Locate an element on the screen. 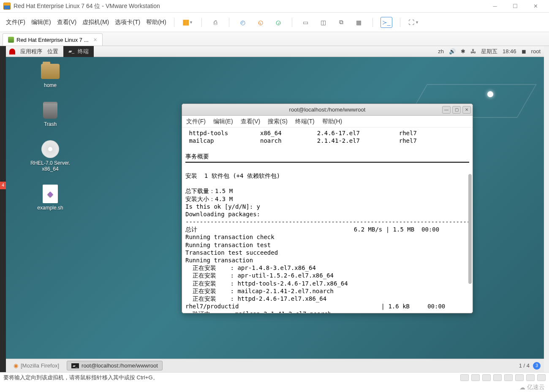  user-label: root is located at coordinates (536, 52).